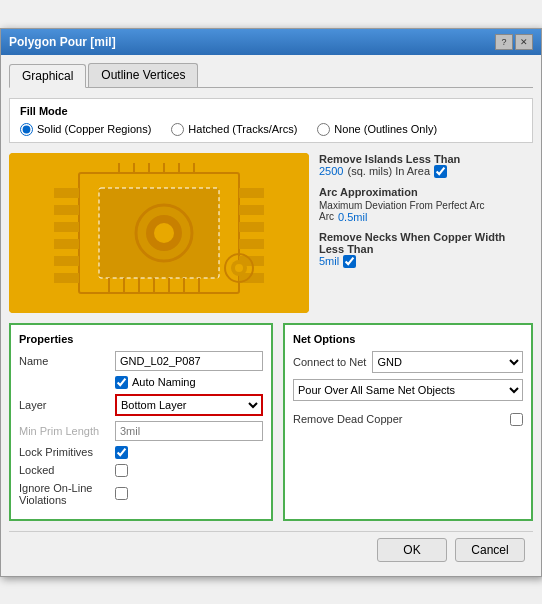  Describe the element at coordinates (64, 361) in the screenshot. I see `name-label: Name` at that location.